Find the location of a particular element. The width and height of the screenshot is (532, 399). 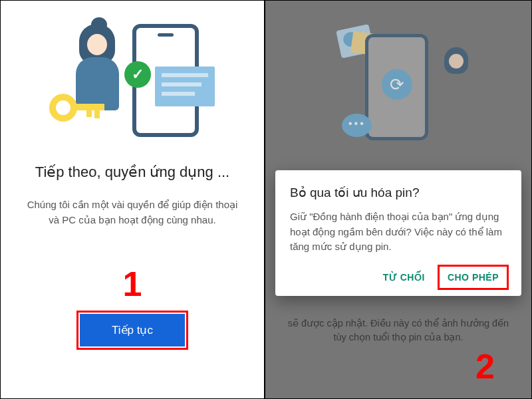

dialog-actions: TỪ CHỐI CHO PHÉP is located at coordinates (398, 277).